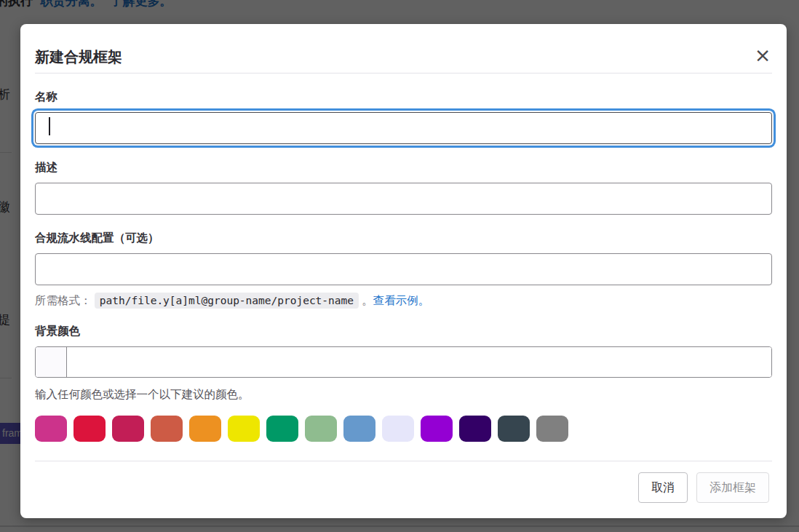  What do you see at coordinates (403, 394) in the screenshot?
I see `color-helper-text: 输入任何颜色或选择一个以下建议的颜色。` at bounding box center [403, 394].